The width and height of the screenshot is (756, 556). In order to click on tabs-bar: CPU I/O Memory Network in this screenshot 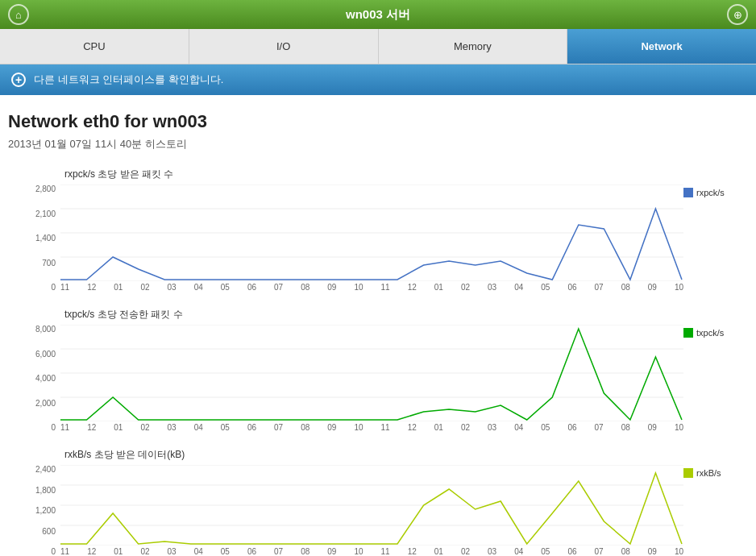, I will do `click(378, 47)`.